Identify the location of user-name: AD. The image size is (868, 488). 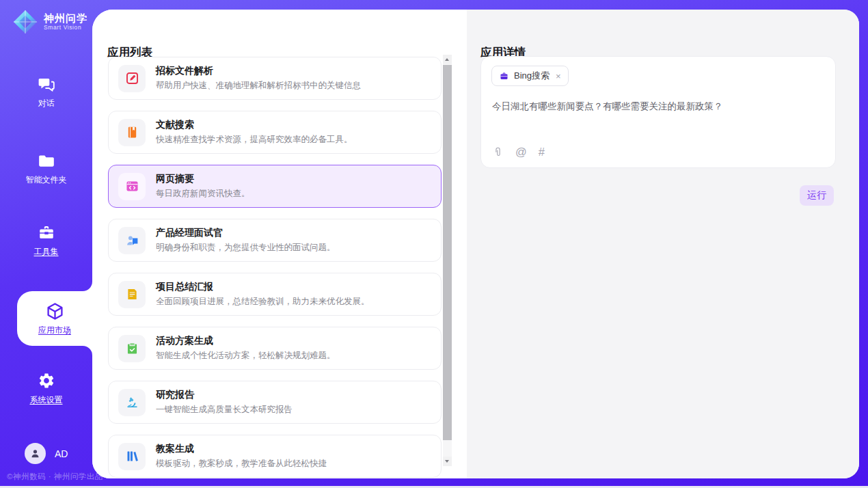
(62, 454).